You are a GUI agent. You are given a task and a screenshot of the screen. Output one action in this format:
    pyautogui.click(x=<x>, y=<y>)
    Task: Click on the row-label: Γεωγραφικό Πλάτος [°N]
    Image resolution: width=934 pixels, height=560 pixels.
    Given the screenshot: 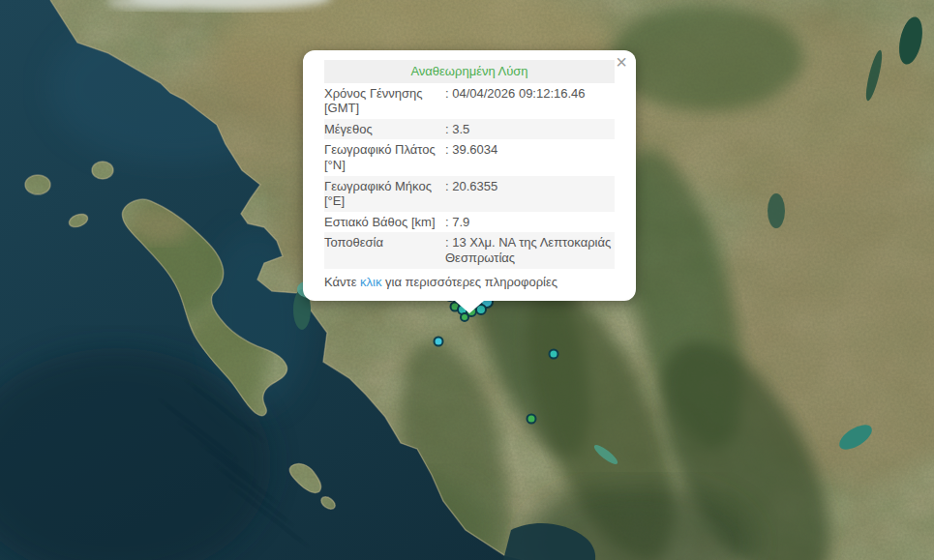 What is the action you would take?
    pyautogui.click(x=385, y=157)
    